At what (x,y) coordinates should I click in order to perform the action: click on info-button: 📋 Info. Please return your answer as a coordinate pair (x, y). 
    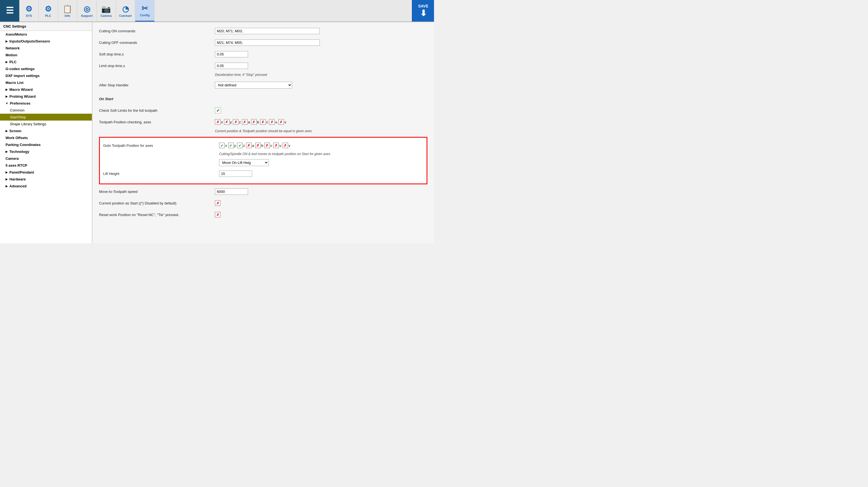
    Looking at the image, I should click on (67, 11).